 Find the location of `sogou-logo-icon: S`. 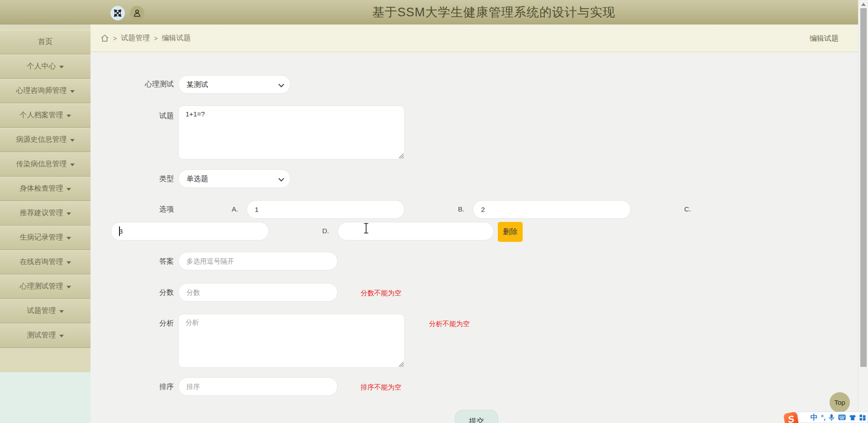

sogou-logo-icon: S is located at coordinates (791, 418).